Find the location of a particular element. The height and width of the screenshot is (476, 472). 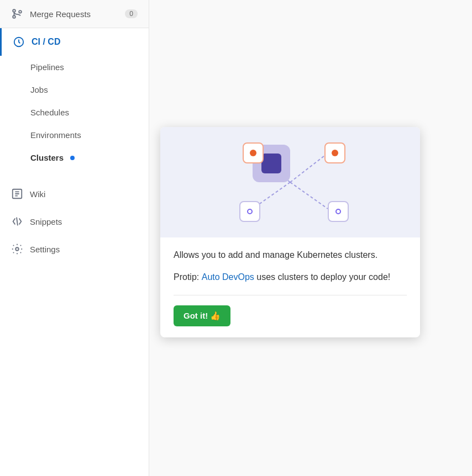

sidebar-item-jobs: Jobs is located at coordinates (74, 89).